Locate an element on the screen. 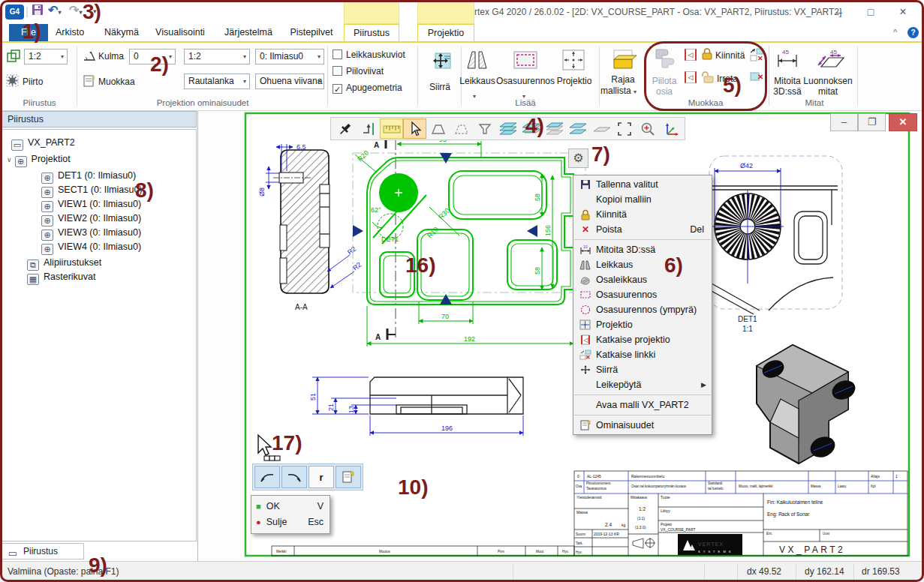  close-option: ●SuljeEsc is located at coordinates (290, 522).